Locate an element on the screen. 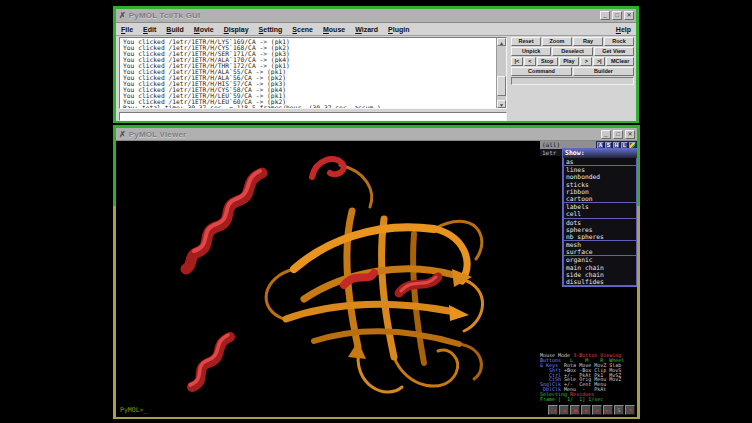 This screenshot has width=752, height=423. menu-wizard: Wizard is located at coordinates (366, 30).